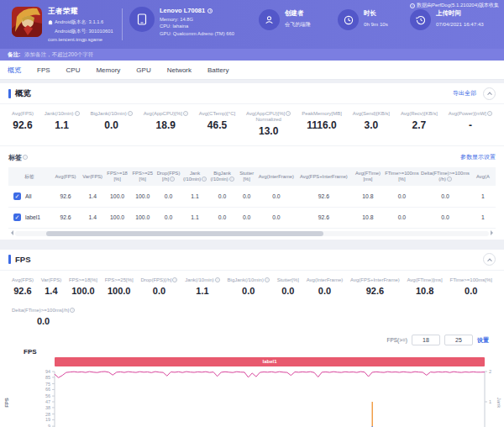 The width and height of the screenshot is (504, 427). What do you see at coordinates (489, 259) in the screenshot?
I see `fps-collapse-button` at bounding box center [489, 259].